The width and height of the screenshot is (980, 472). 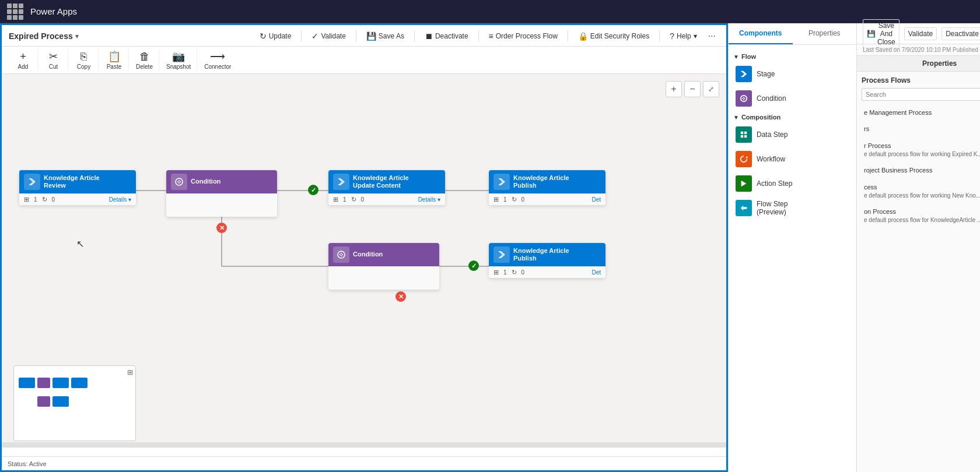 What do you see at coordinates (921, 216) in the screenshot?
I see `pf-item-6: on Process e default process flow for Kn…` at bounding box center [921, 216].